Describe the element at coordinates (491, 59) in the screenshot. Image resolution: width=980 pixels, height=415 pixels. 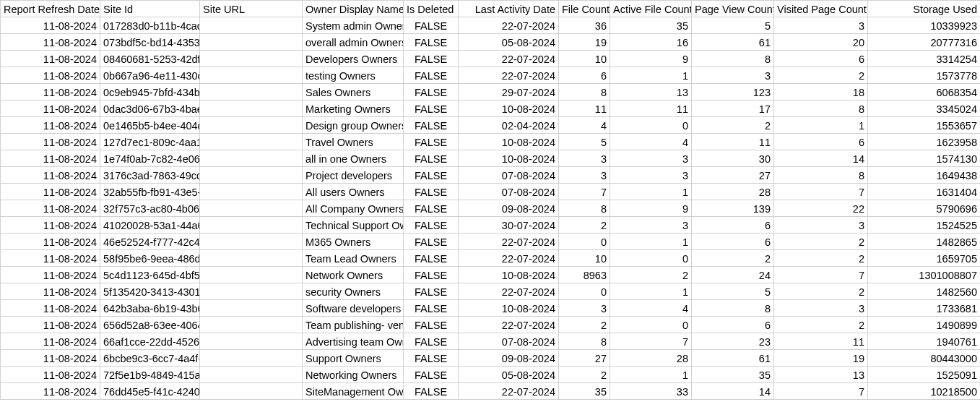
I see `table-row: 11-08-202408460681-5253-42df-a30a-f50d65…` at that location.